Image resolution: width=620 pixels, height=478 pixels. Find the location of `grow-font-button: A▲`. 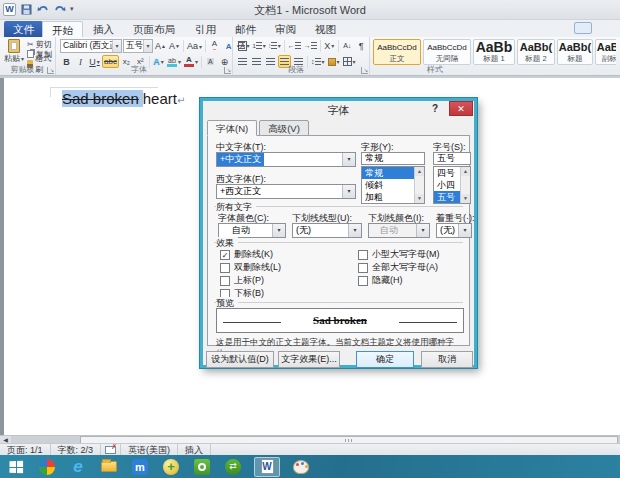

grow-font-button: A▲ is located at coordinates (160, 46).